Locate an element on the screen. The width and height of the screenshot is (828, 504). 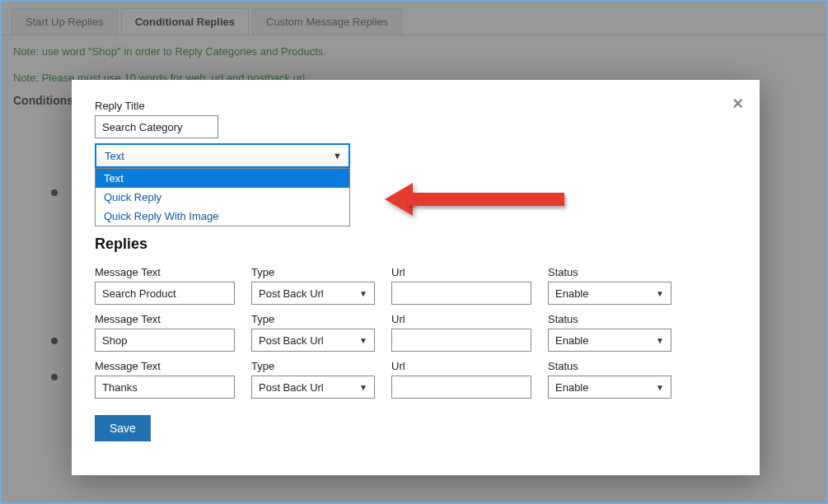
reply-type-select: Text ▼ is located at coordinates (222, 156).